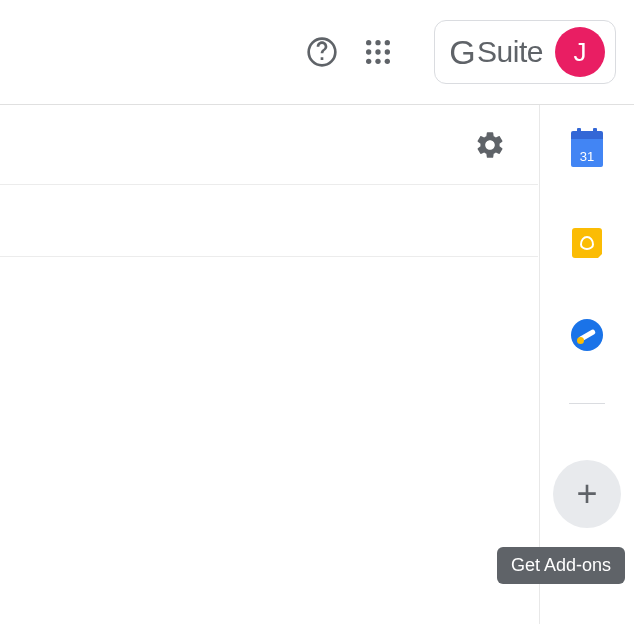 This screenshot has width=634, height=624. I want to click on help-icon, so click(322, 52).